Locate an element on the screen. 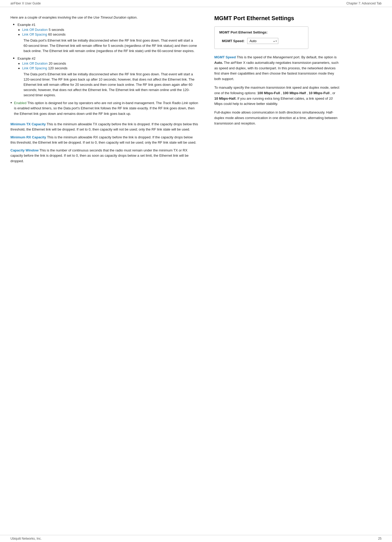 This screenshot has height=542, width=392. mgmt-speed-desc-label: MGMT Speed is located at coordinates (225, 57).